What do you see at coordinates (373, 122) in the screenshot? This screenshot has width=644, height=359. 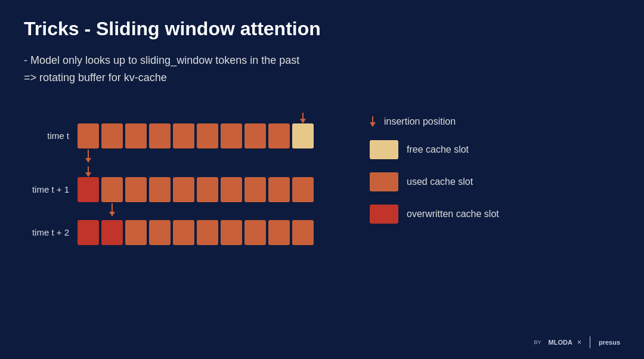 I see `legend-insertion-icon` at bounding box center [373, 122].